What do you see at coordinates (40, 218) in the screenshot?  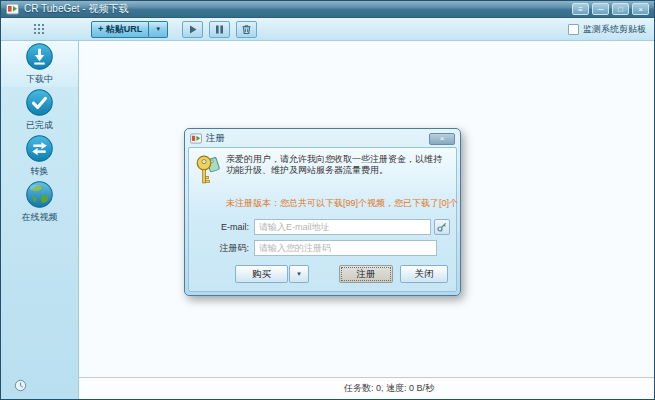 I see `sidebar-item-label: 在线视频` at bounding box center [40, 218].